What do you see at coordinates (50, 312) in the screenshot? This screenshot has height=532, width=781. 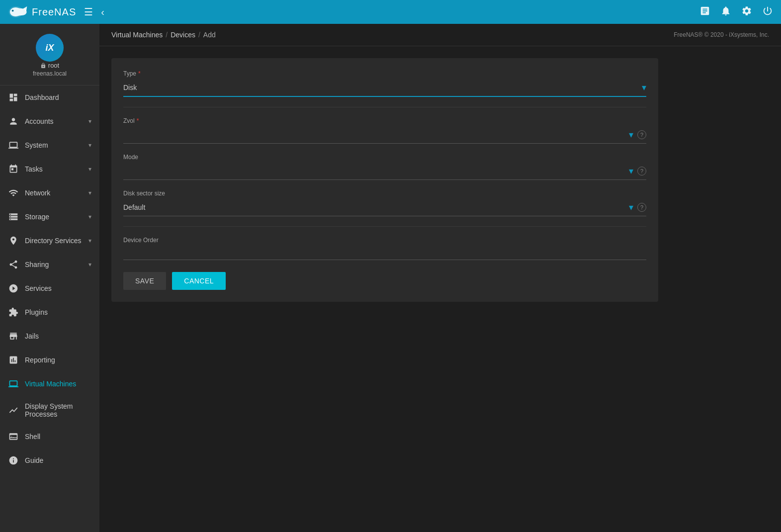 I see `sidebar-item-plugins: Plugins` at bounding box center [50, 312].